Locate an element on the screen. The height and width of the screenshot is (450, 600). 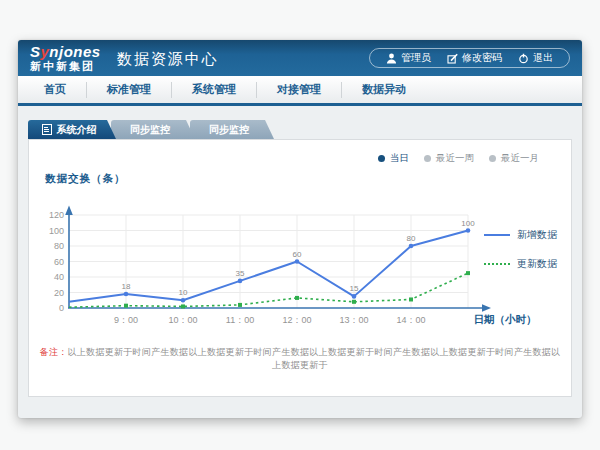
tab-3: 同步监控 is located at coordinates (232, 130).